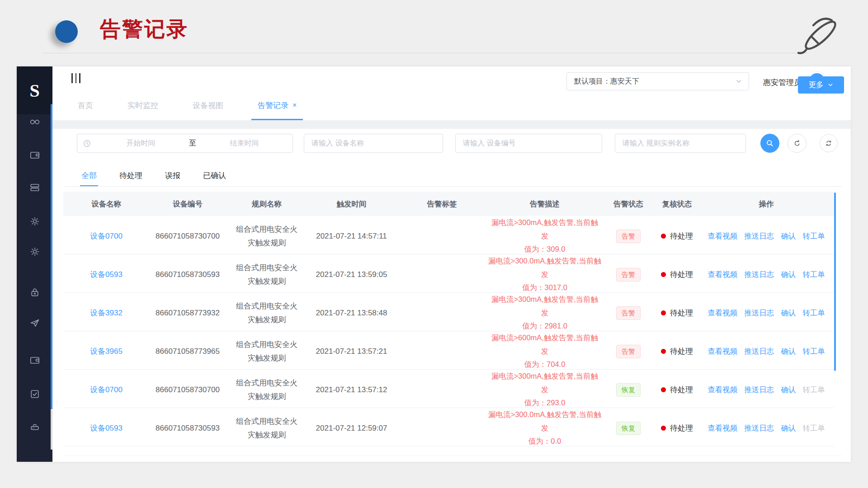 The width and height of the screenshot is (868, 488). What do you see at coordinates (143, 105) in the screenshot?
I see `tab-item-1: 实时监控` at bounding box center [143, 105].